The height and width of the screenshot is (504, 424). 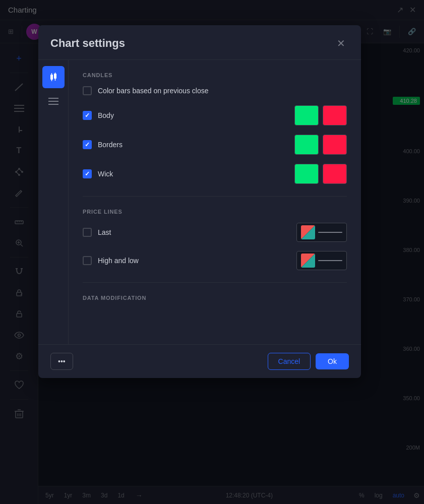 What do you see at coordinates (118, 261) in the screenshot?
I see `high-low-label: High and low` at bounding box center [118, 261].